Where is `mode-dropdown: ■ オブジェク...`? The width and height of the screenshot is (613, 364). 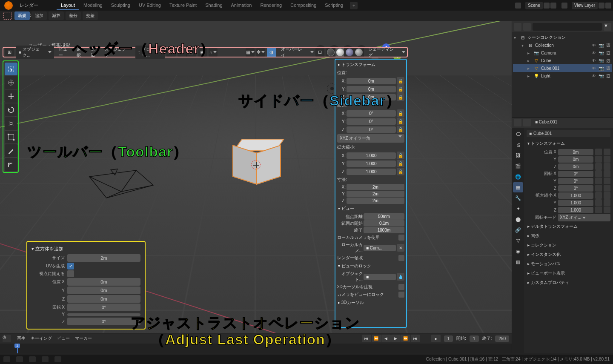 mode-dropdown: ■ オブジェク... is located at coordinates (35, 52).